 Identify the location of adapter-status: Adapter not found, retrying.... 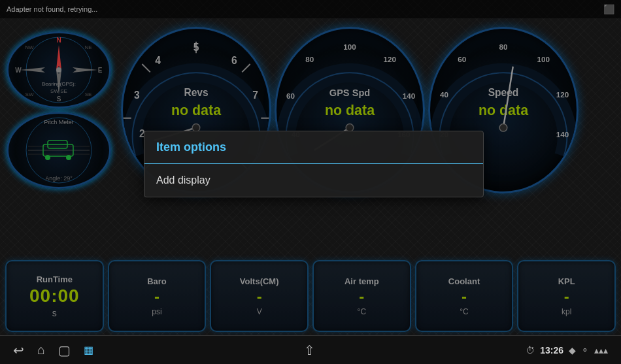
(52, 9).